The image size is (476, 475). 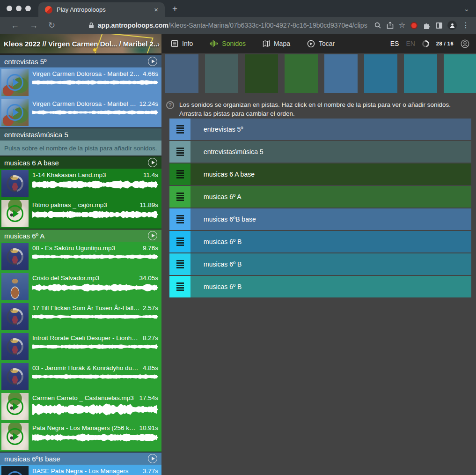 What do you see at coordinates (81, 134) in the screenshot?
I see `sidebar-track-header: entrevistas\música 5` at bounding box center [81, 134].